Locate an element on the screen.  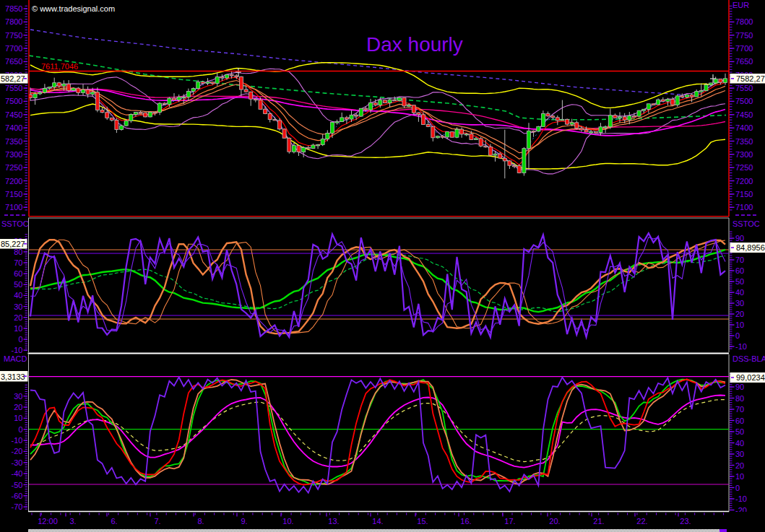
svg-text: 22. is located at coordinates (641, 521).